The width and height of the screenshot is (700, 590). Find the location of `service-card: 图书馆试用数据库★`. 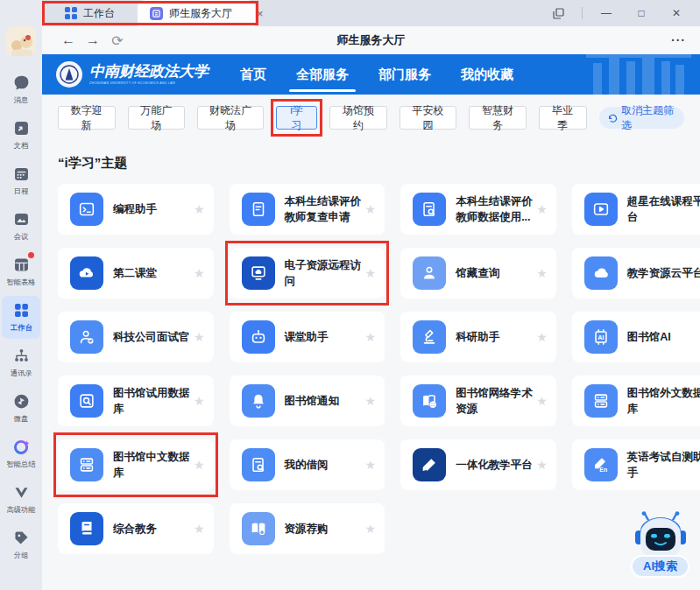

service-card: 图书馆试用数据库★ is located at coordinates (136, 401).